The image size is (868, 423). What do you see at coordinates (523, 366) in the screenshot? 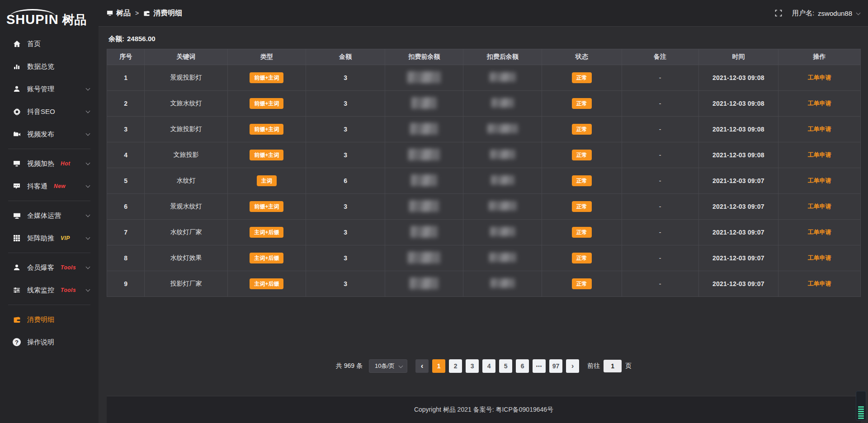
I see `page-button-6: 6` at bounding box center [523, 366].